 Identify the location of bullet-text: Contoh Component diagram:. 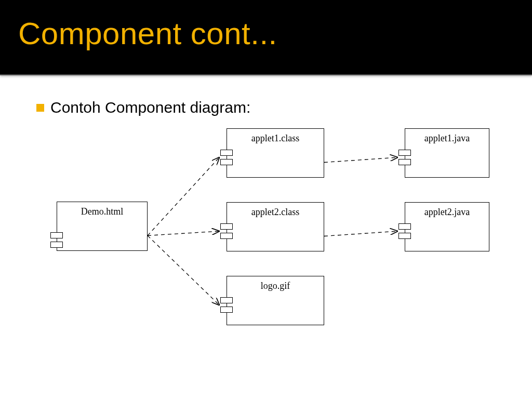
(151, 108).